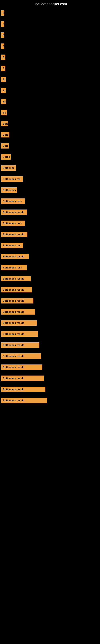  I want to click on list-item: Bottleneck, so click(50, 190).